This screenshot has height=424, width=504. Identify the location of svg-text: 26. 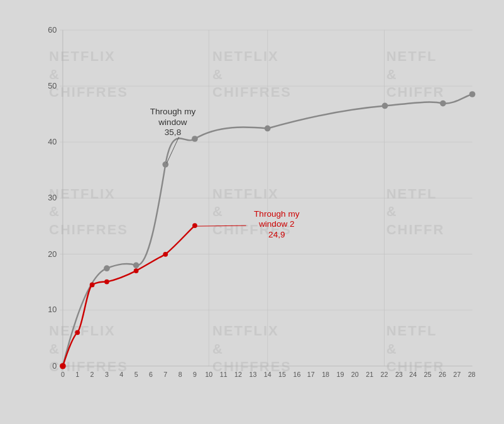
(442, 374).